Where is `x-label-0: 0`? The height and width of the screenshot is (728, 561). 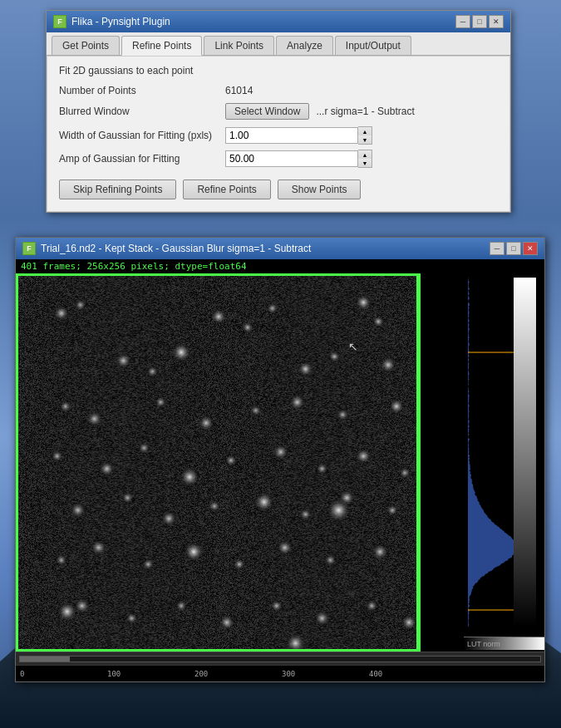
x-label-0: 0 is located at coordinates (22, 674).